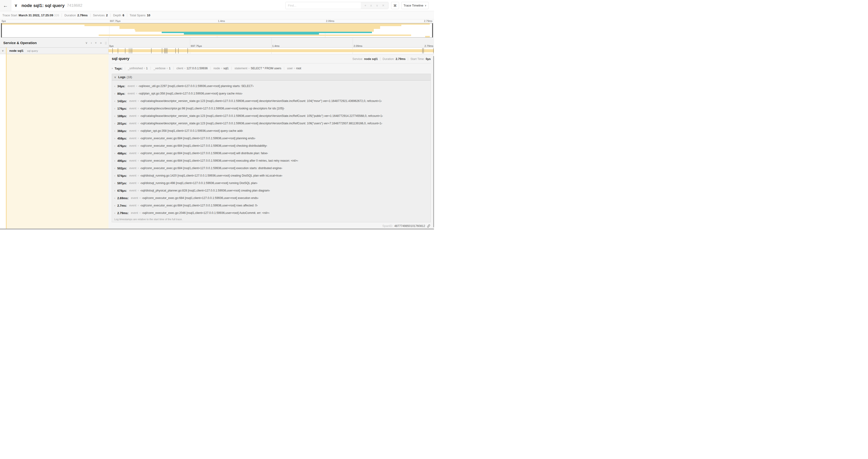  Describe the element at coordinates (217, 5) in the screenshot. I see `top-bar: ← ∨ node sql1: sql query7418682 ⌖ ∧ ∨ ✕ …` at that location.